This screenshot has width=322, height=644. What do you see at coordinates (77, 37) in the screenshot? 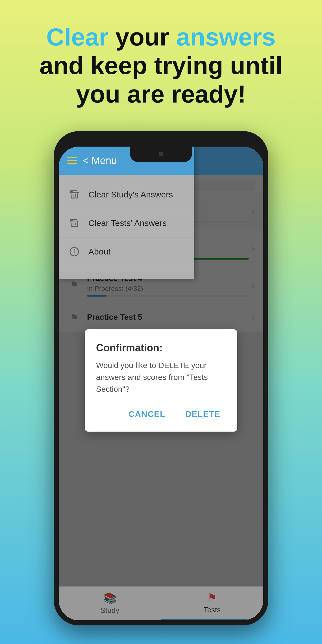
I see `header-clear-word: Clear` at bounding box center [77, 37].